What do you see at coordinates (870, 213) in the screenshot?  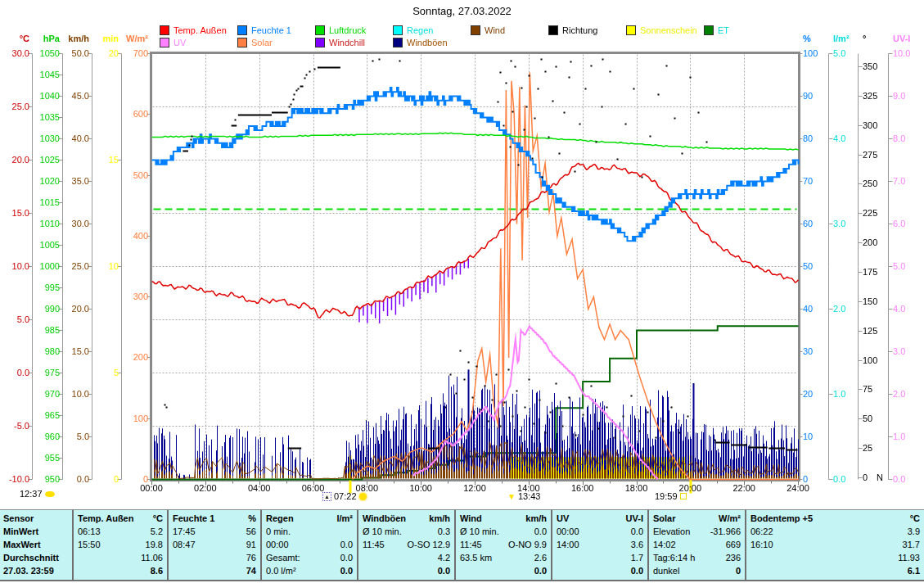 I see `tick-label: 225` at bounding box center [870, 213].